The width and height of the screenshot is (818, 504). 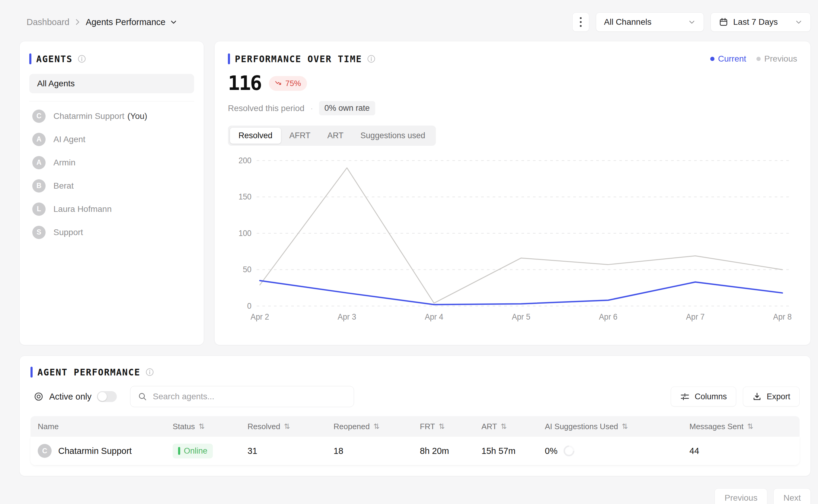 What do you see at coordinates (336, 136) in the screenshot?
I see `tab-art: ART` at bounding box center [336, 136].